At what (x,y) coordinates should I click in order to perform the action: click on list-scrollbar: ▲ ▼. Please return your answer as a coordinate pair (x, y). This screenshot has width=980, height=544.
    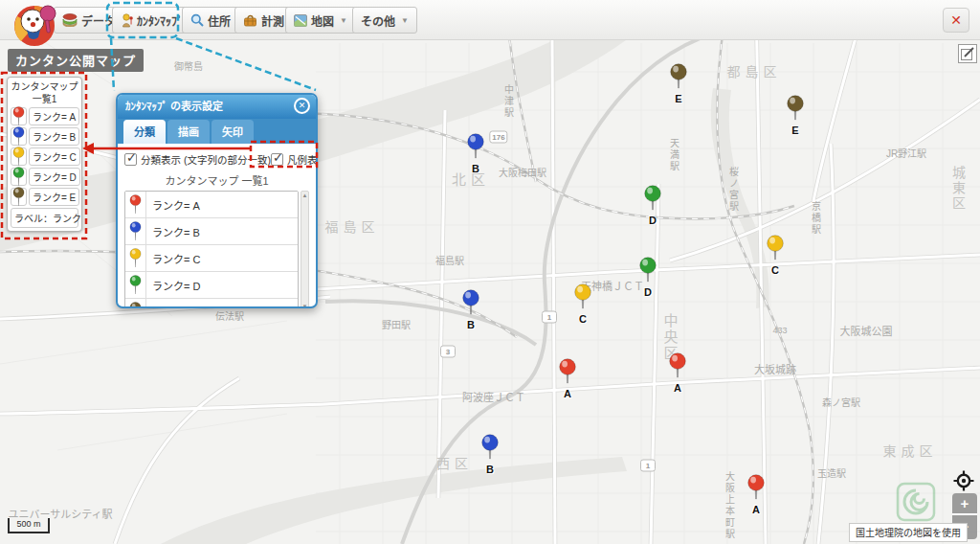
    Looking at the image, I should click on (304, 249).